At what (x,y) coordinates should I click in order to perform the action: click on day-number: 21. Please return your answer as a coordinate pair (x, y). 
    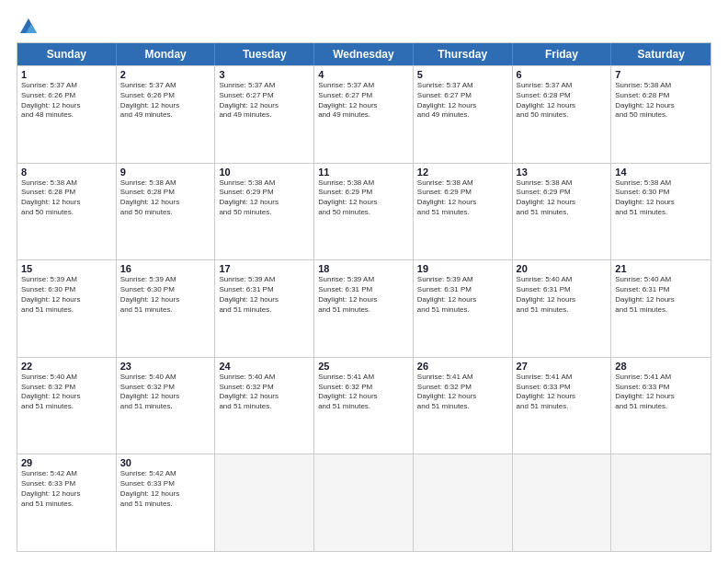
    Looking at the image, I should click on (661, 269).